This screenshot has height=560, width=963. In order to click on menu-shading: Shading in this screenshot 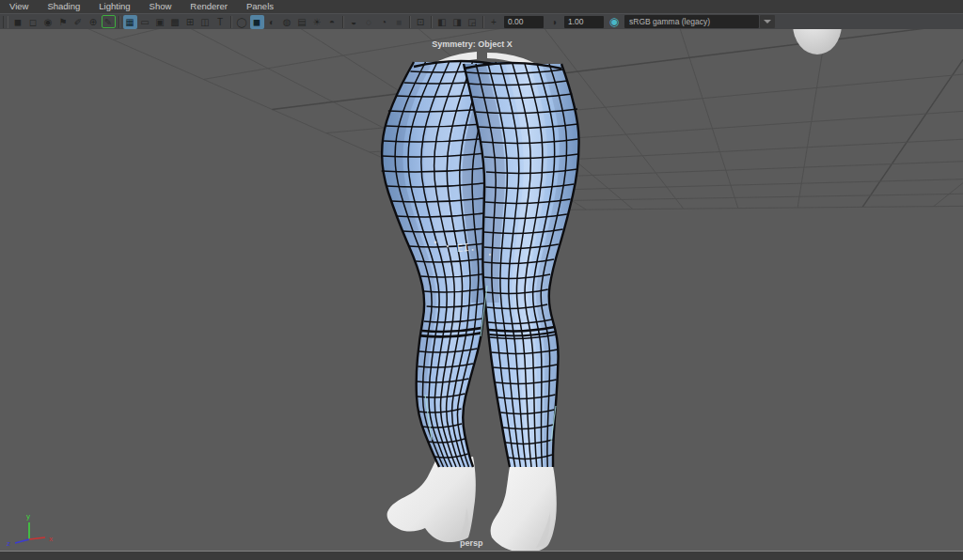, I will do `click(64, 7)`.